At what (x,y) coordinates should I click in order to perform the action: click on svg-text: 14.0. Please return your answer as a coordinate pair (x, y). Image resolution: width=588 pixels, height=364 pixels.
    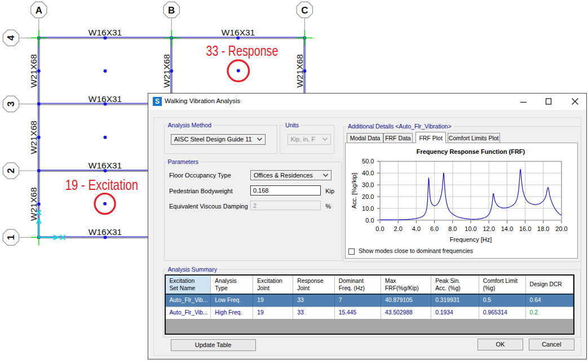
    Looking at the image, I should click on (507, 229).